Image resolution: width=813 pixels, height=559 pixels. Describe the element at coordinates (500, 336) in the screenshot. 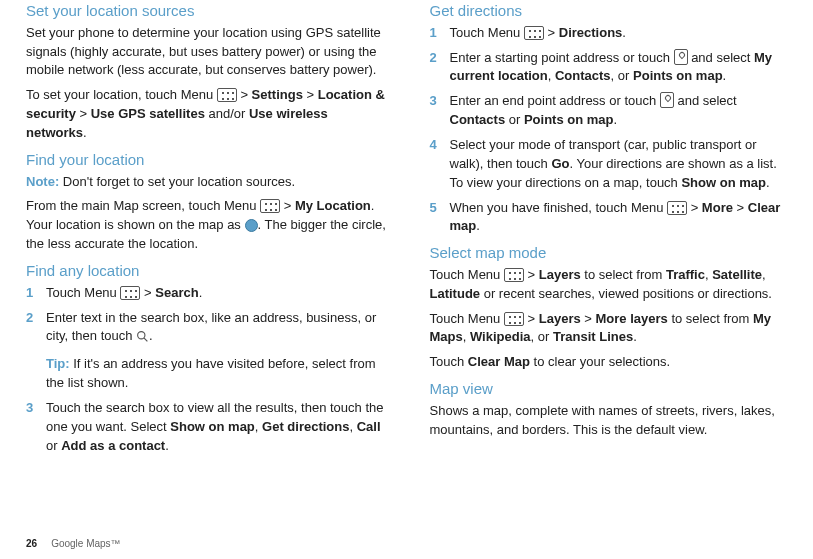

I see `wikipedia-label: Wikipedia` at that location.